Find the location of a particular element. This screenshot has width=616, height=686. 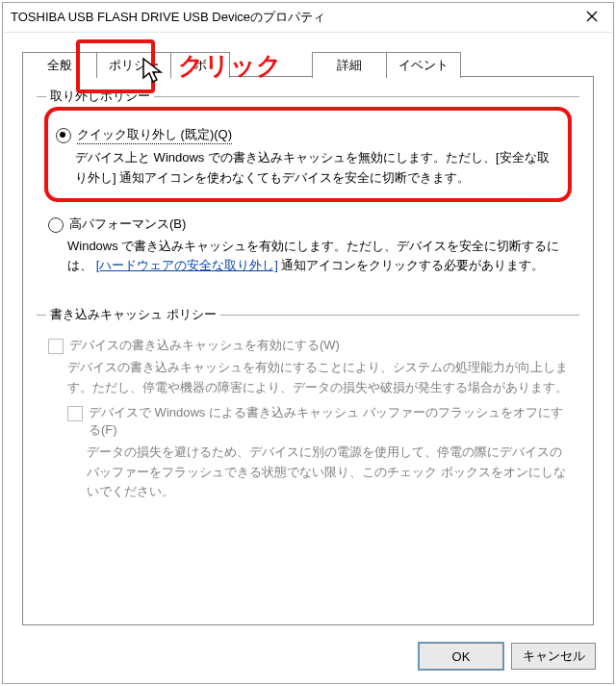

check-disable-flush-desc: データの損失を避けるため、デバイスに別の電源を使用して、停電の際にデバイスのバッ… is located at coordinates (327, 472).